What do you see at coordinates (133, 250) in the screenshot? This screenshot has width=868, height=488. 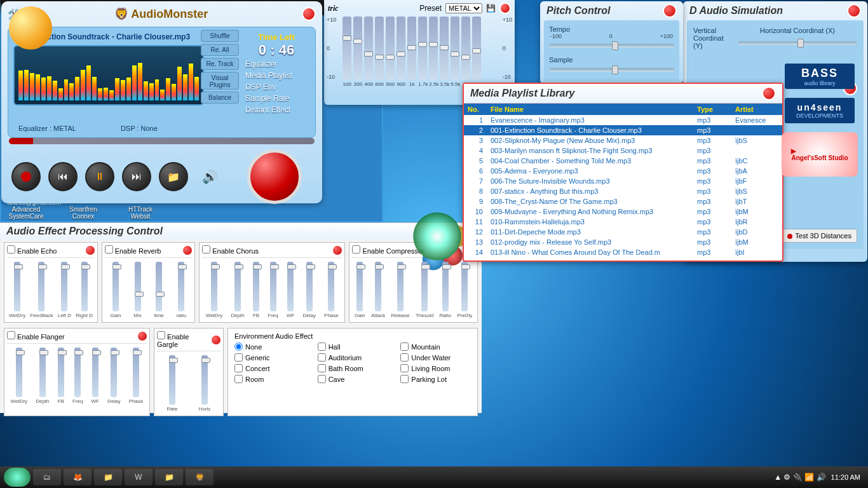 I see `enable-reverb-checkbox: Enable Reverb` at bounding box center [133, 250].